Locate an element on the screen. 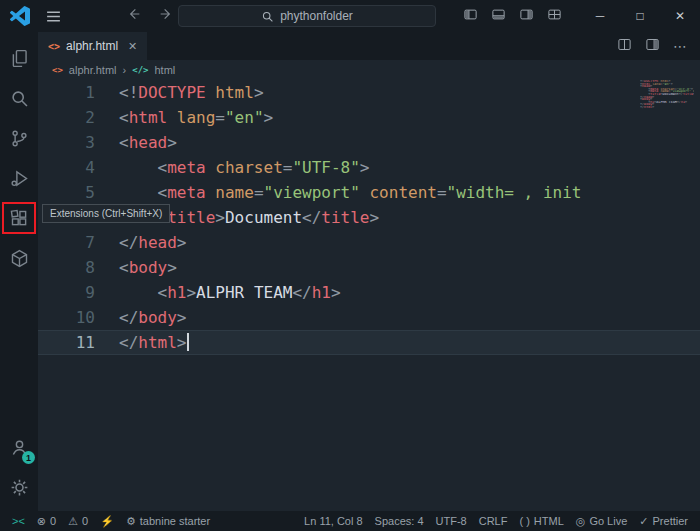 Image resolution: width=700 pixels, height=531 pixels. line-content: <!DOCTYPE html> is located at coordinates (180, 92).